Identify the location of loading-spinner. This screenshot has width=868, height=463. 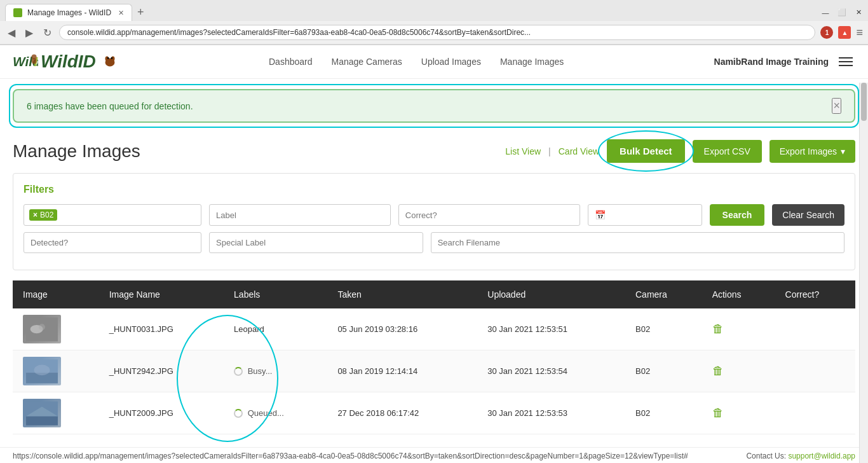
(238, 413).